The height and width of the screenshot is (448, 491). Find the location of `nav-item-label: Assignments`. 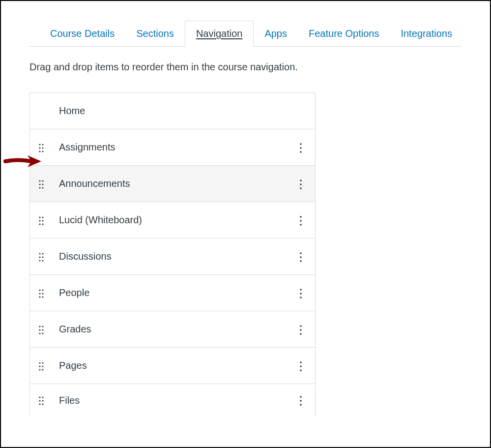

nav-item-label: Assignments is located at coordinates (169, 148).